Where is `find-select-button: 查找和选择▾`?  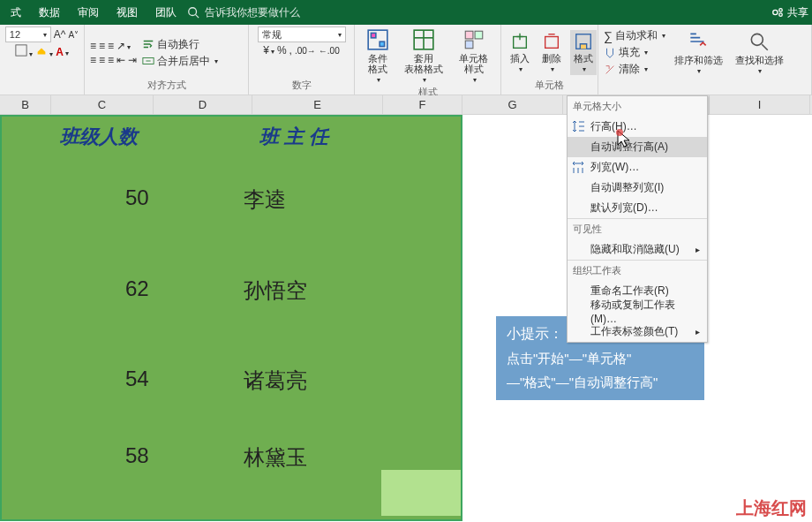
find-select-button: 查找和选择▾ is located at coordinates (759, 53).